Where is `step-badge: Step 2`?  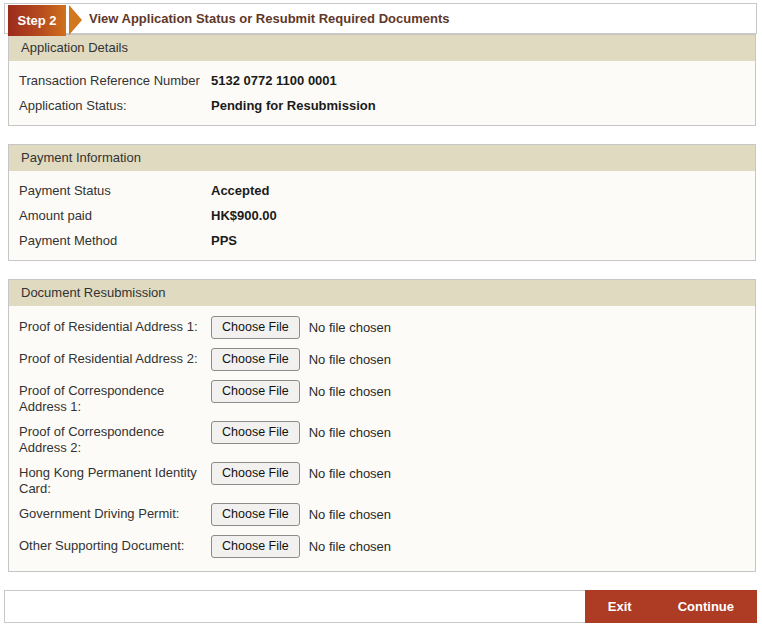 step-badge: Step 2 is located at coordinates (37, 20).